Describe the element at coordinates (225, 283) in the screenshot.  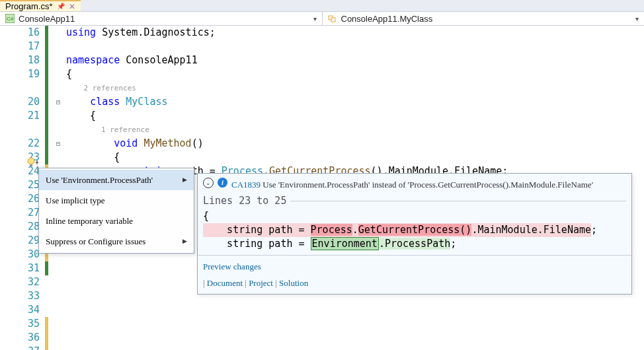
I see `fix-document-link: Document` at that location.